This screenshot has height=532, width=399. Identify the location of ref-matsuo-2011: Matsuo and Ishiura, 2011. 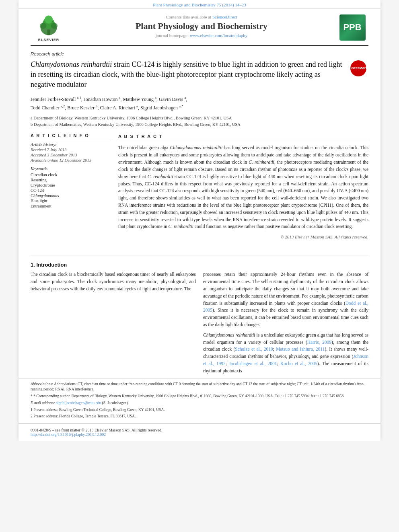
(300, 349).